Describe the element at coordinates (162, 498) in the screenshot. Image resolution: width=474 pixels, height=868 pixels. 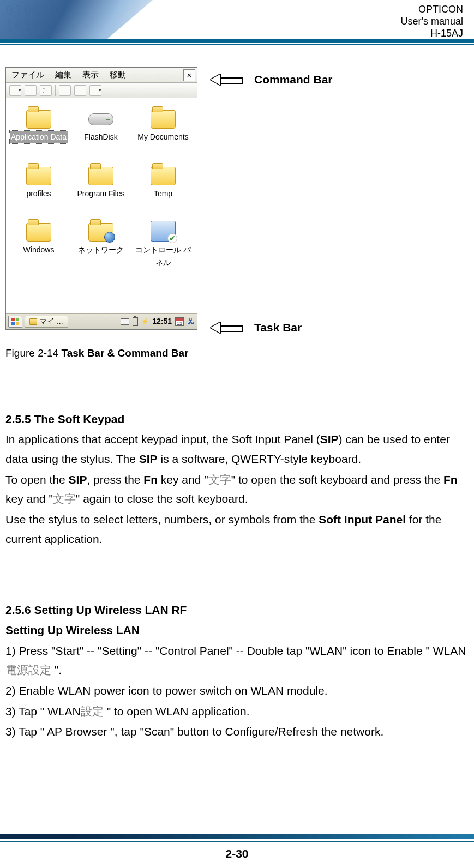
I see `text: " again to close the soft keyboard.` at that location.